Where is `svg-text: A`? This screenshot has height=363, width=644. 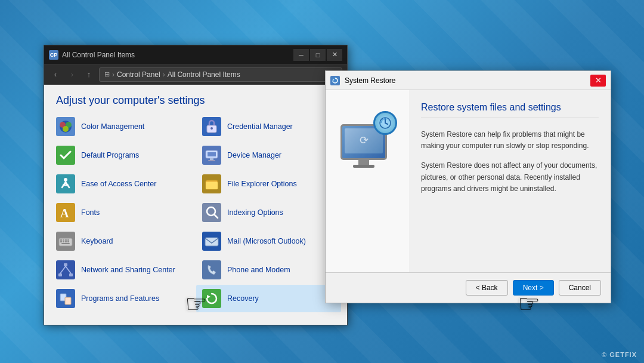 svg-text: A is located at coordinates (64, 213).